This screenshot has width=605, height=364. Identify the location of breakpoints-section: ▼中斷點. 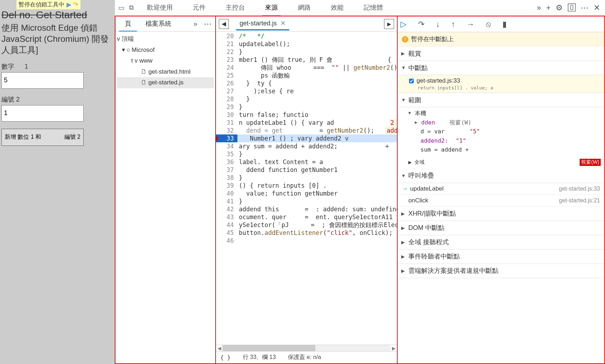
(501, 68).